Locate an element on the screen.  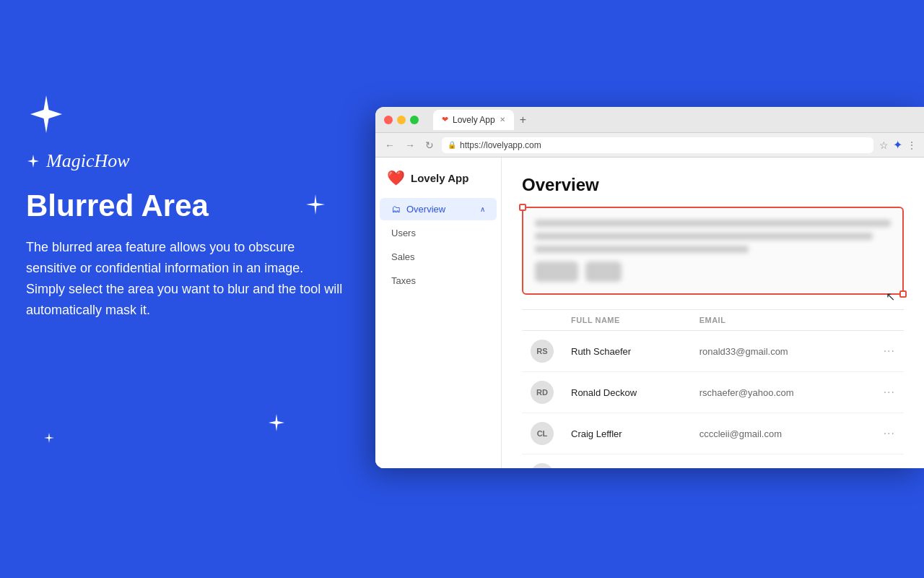
tab-heart-icon: ❤ is located at coordinates (445, 120).